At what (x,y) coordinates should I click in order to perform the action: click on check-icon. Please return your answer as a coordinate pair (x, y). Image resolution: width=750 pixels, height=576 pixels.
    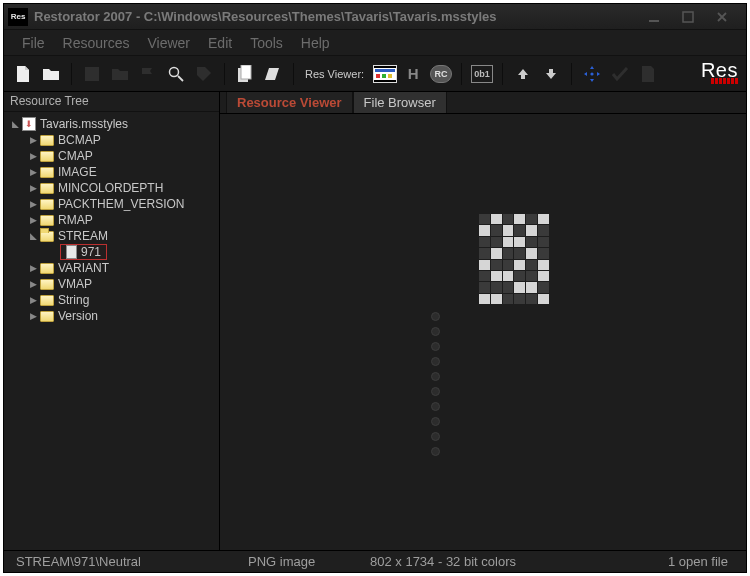
    Looking at the image, I should click on (620, 74).